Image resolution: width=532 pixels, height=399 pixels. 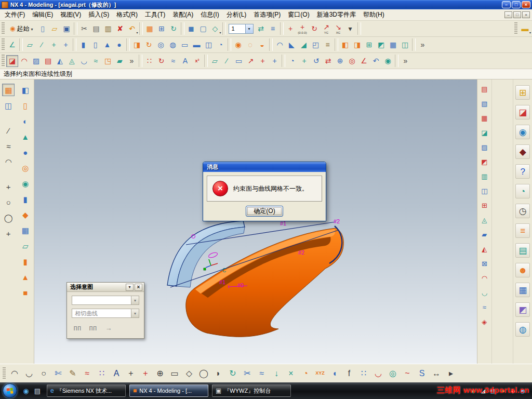 What do you see at coordinates (484, 89) in the screenshot?
I see `surf-ruled-icon: ▤` at bounding box center [484, 89].